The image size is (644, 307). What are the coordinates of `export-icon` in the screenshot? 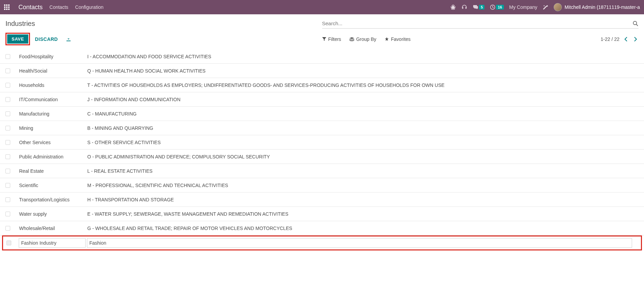 It's located at (69, 39).